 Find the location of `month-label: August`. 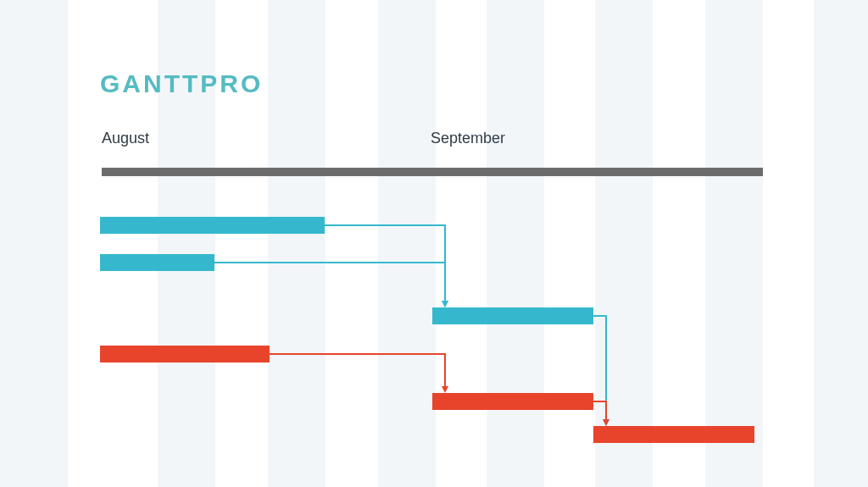

month-label: August is located at coordinates (125, 139).